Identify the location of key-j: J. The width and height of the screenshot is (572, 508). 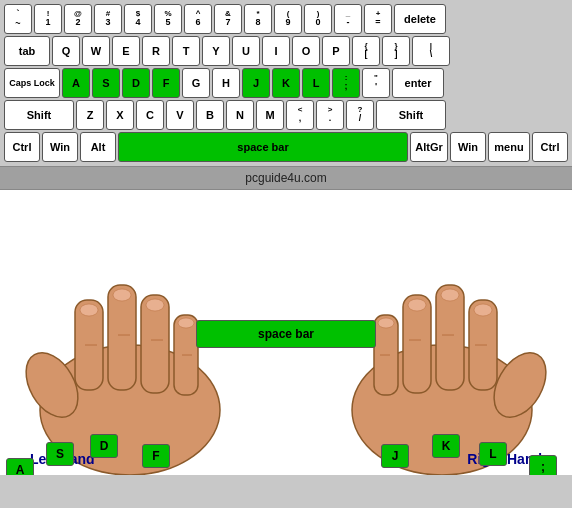
(256, 83).